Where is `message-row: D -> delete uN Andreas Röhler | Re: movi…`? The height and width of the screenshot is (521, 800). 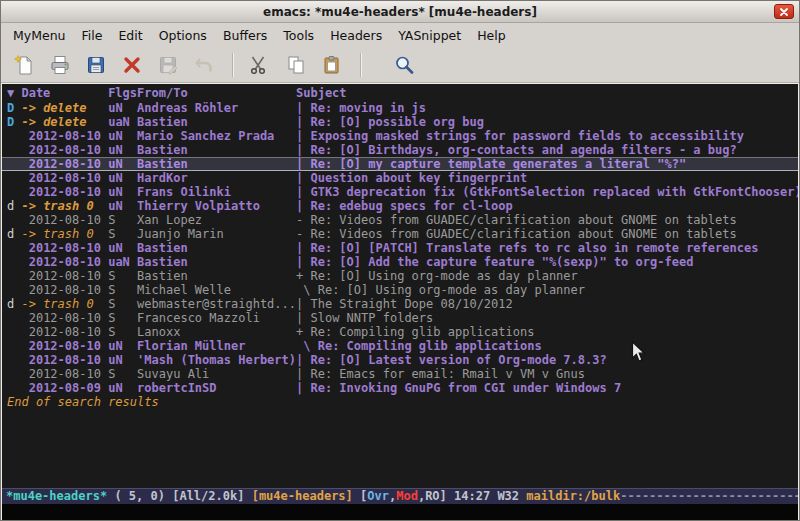
message-row: D -> delete uN Andreas Röhler | Re: movi… is located at coordinates (400, 108).